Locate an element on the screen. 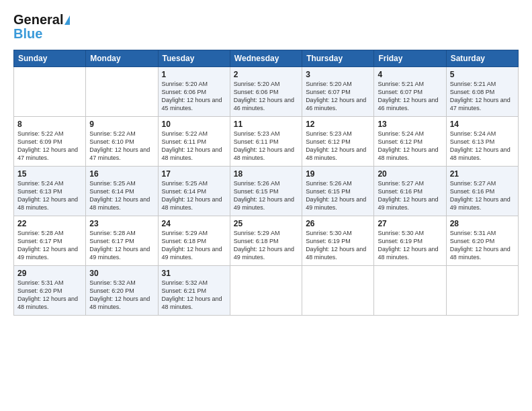  day-number: 14 is located at coordinates (482, 124).